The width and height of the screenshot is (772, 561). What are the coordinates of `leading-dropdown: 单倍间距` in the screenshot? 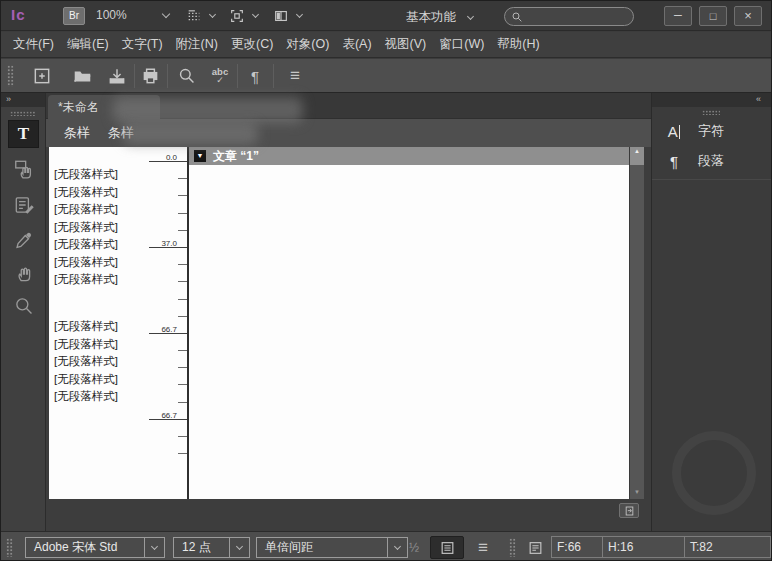 It's located at (332, 548).